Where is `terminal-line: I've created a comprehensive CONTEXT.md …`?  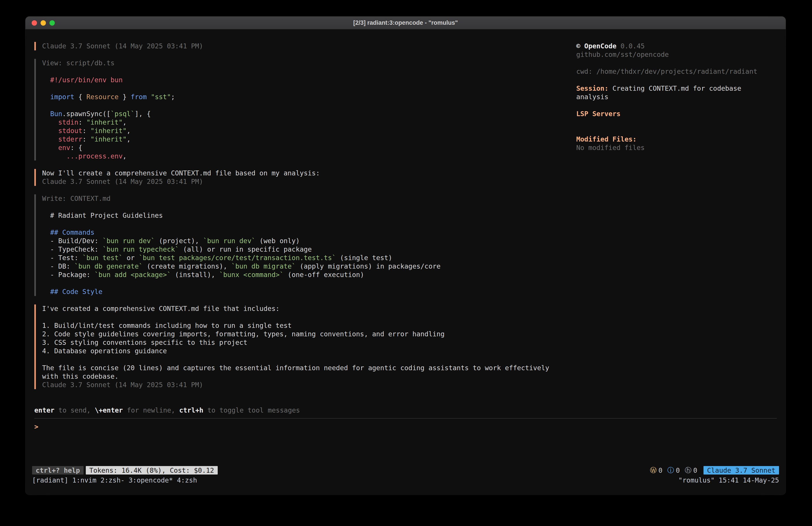
terminal-line: I've created a comprehensive CONTEXT.md … is located at coordinates (309, 309).